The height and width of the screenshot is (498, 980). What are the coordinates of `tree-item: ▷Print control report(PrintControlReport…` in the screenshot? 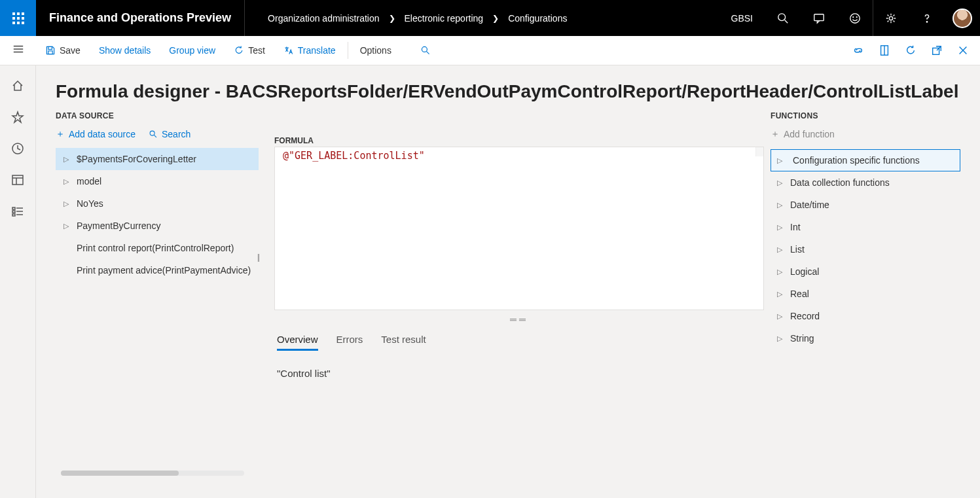 It's located at (157, 248).